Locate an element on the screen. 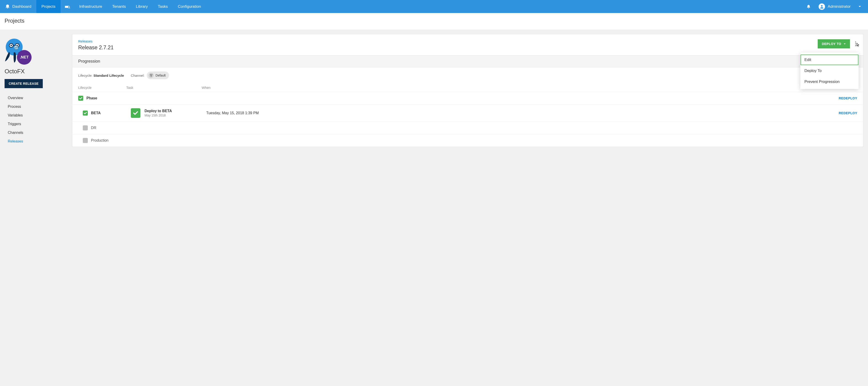  nav-library-label: Library is located at coordinates (142, 7).